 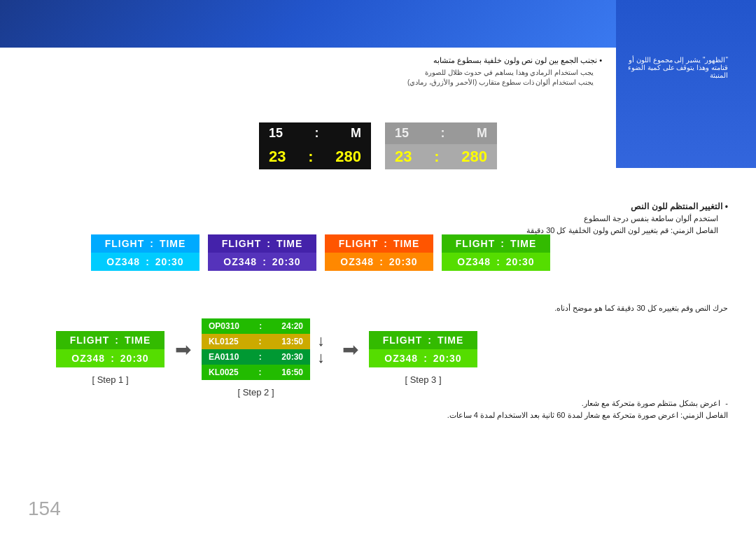 What do you see at coordinates (553, 220) in the screenshot?
I see `section-desc: التغيير المنتظم للون النص استخدم ألوان س…` at bounding box center [553, 220].